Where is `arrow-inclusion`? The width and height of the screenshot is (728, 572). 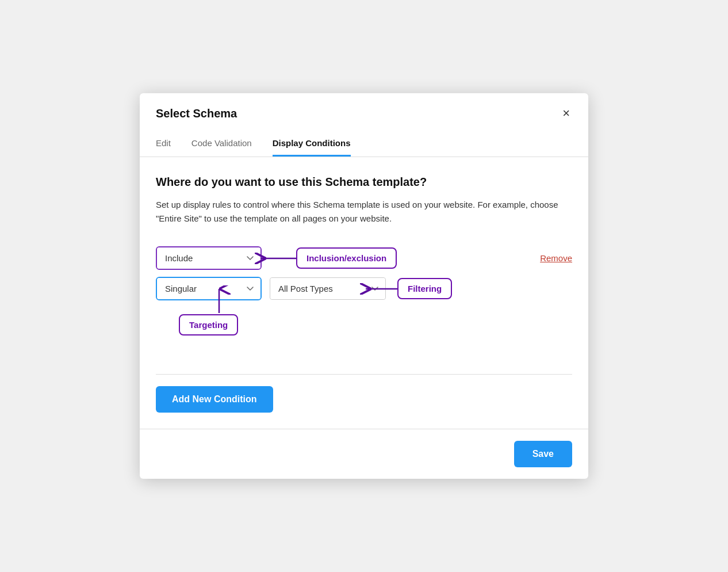
arrow-inclusion is located at coordinates (278, 258).